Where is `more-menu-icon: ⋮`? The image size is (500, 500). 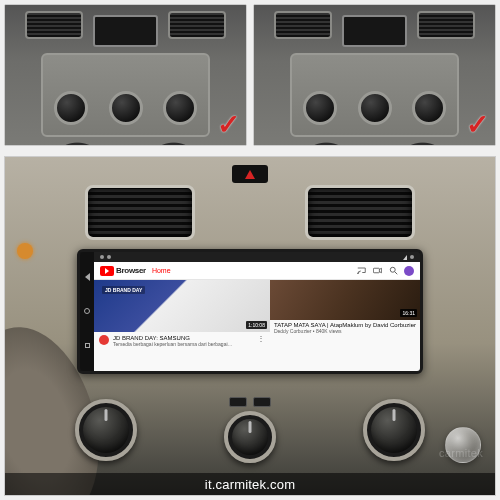
more-menu-icon: ⋮ is located at coordinates (261, 341).